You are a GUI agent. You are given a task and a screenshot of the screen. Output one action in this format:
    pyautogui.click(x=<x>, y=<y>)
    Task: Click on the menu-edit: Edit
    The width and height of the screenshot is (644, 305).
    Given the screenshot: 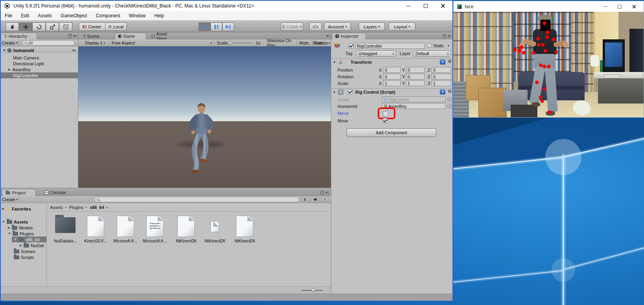 What is the action you would take?
    pyautogui.click(x=25, y=16)
    